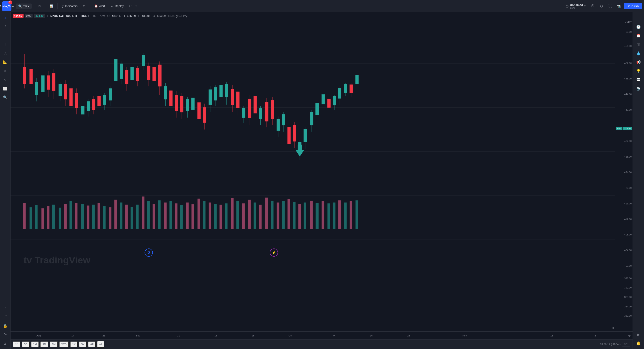 Image resolution: width=644 pixels, height=349 pixels. I want to click on lock-tool: 🔒, so click(5, 326).